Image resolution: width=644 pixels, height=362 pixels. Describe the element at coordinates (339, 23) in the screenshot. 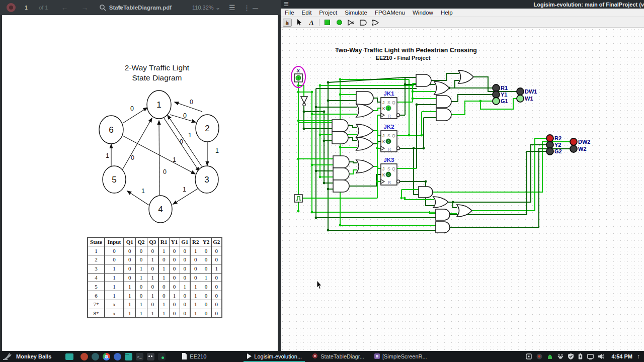

I see `output-pin-tool` at that location.